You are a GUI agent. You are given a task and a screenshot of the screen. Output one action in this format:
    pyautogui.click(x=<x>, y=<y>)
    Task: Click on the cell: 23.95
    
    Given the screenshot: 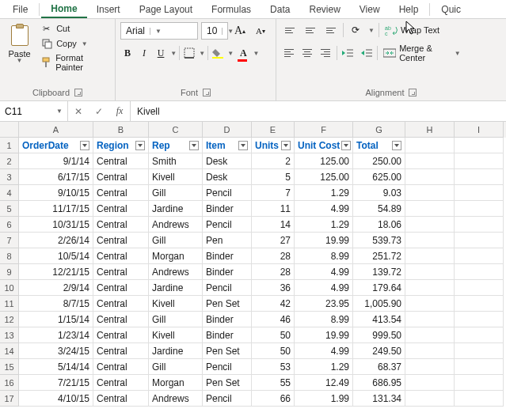 What is the action you would take?
    pyautogui.click(x=324, y=304)
    